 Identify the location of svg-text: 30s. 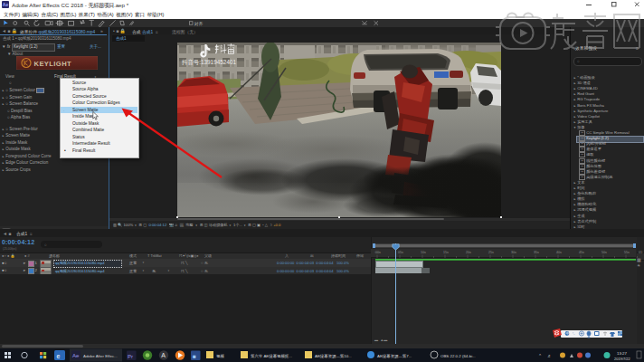
(514, 252).